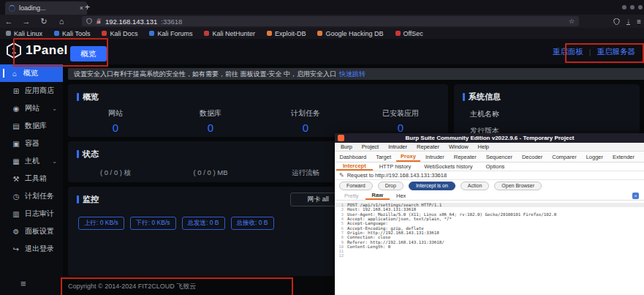  I want to click on view-tab-hex: Hex, so click(401, 195).